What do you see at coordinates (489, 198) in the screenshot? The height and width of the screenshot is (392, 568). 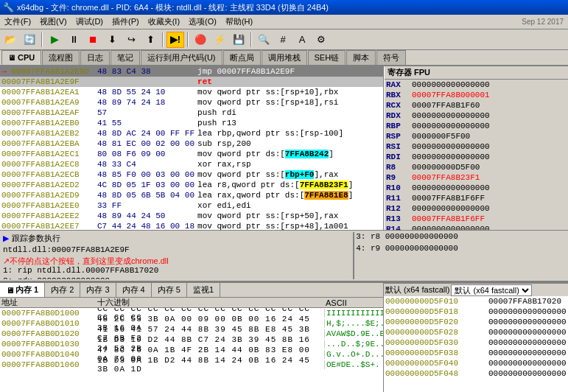 I see `reg-value-r11: 00007FFA8B1F6FF` at bounding box center [489, 198].